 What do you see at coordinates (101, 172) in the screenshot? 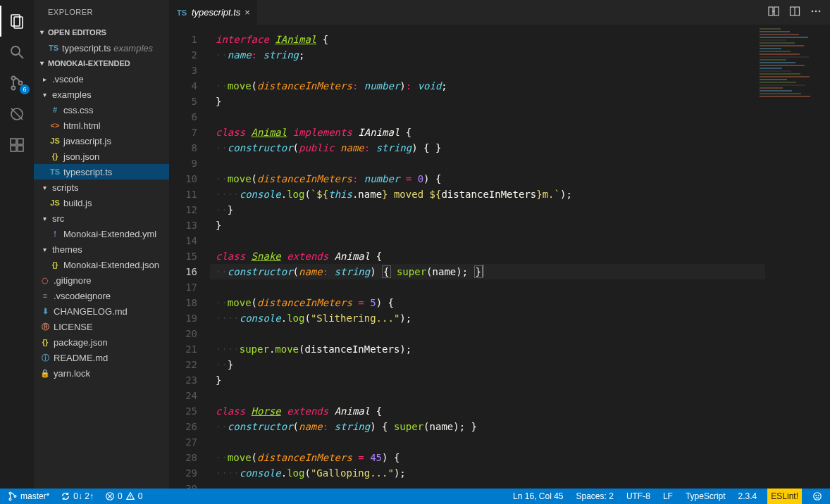
I see `tree-file: TStypescript.ts` at bounding box center [101, 172].